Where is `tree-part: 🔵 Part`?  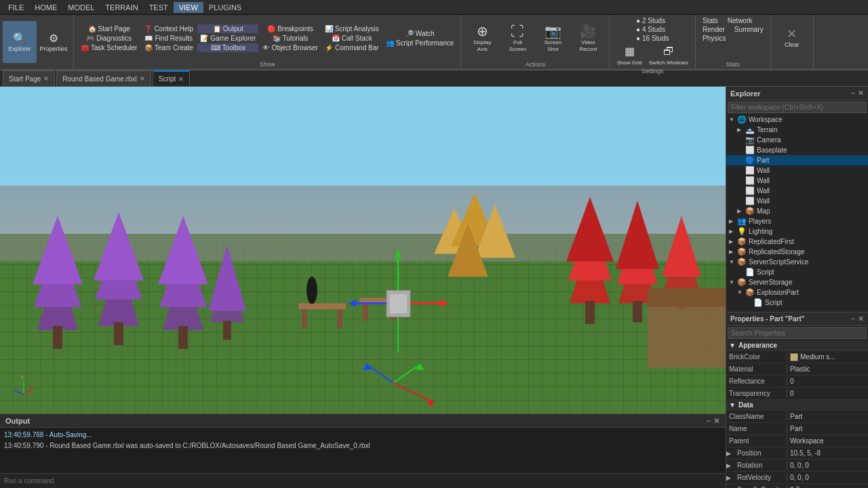 tree-part: 🔵 Part is located at coordinates (797, 160).